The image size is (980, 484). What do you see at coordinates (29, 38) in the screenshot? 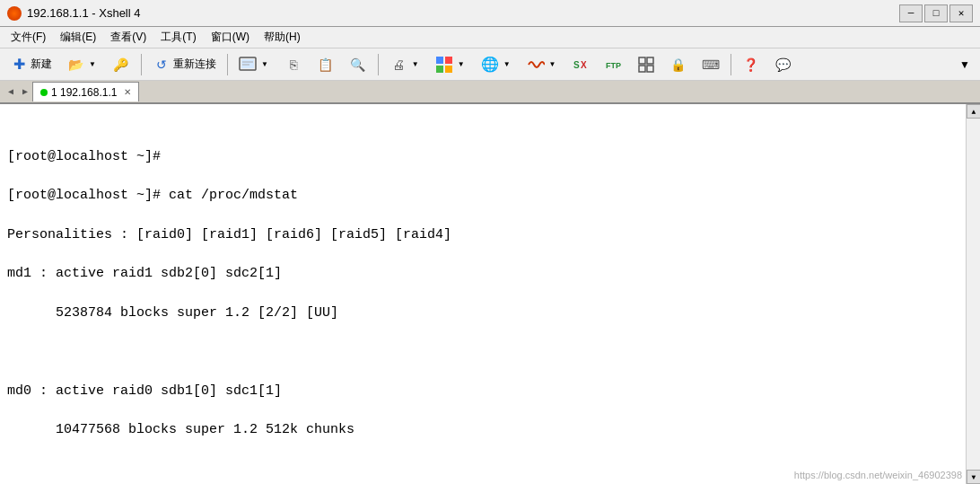
I see `menu-file: 文件(F)` at bounding box center [29, 38].